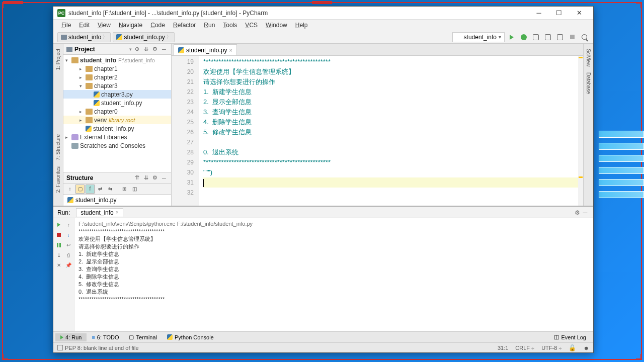 This screenshot has width=644, height=362. What do you see at coordinates (536, 37) in the screenshot?
I see `coverage-button` at bounding box center [536, 37].